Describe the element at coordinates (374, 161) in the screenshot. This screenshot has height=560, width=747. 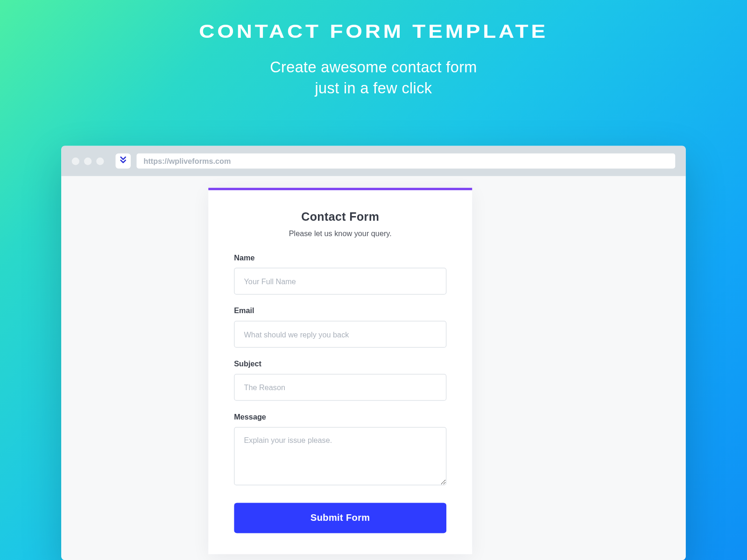
I see `browser-titlebar` at that location.